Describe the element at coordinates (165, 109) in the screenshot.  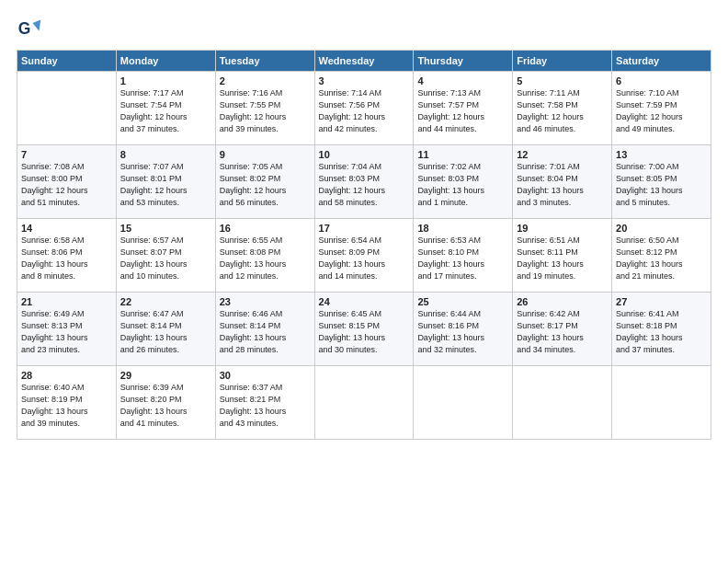
I see `calendar-cell: 1Sunrise: 7:17 AM Sunset: 7:54 PM Daylig…` at that location.